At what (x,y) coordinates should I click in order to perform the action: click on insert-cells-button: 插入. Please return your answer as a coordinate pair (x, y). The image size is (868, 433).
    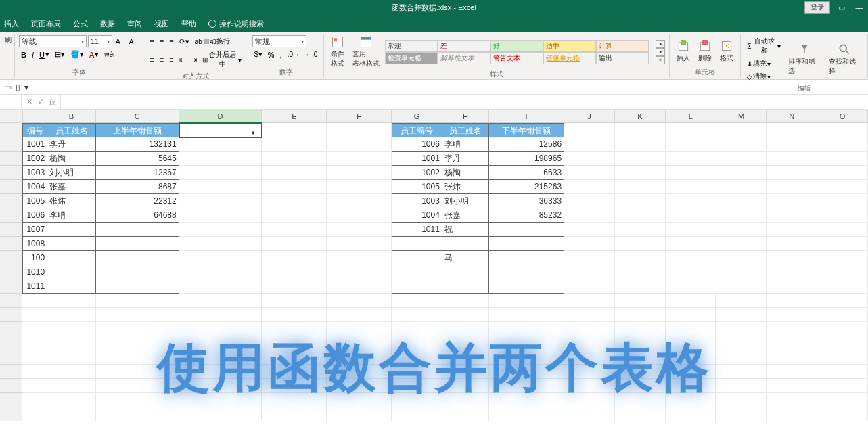
    Looking at the image, I should click on (683, 51).